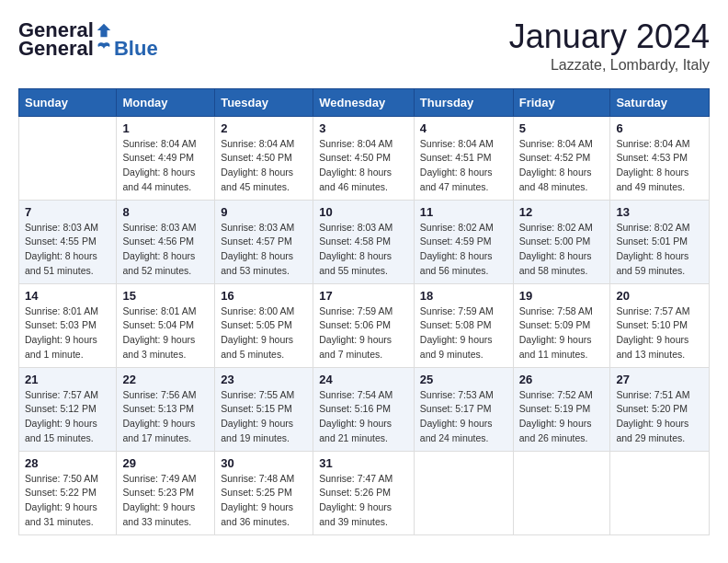 Image resolution: width=728 pixels, height=563 pixels. What do you see at coordinates (265, 326) in the screenshot?
I see `table-row: 16Sunrise: 8:00 AM Sunset: 5:05 PM Dayli…` at bounding box center [265, 326].